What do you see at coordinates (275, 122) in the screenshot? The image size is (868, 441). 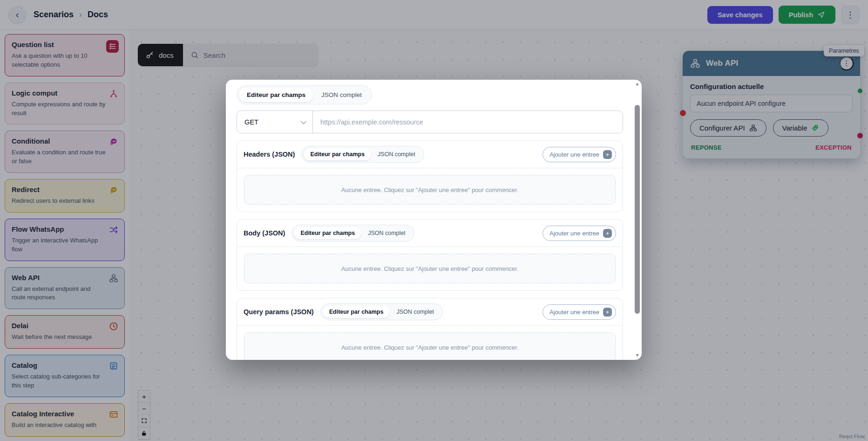 I see `http-method-select: GET` at bounding box center [275, 122].